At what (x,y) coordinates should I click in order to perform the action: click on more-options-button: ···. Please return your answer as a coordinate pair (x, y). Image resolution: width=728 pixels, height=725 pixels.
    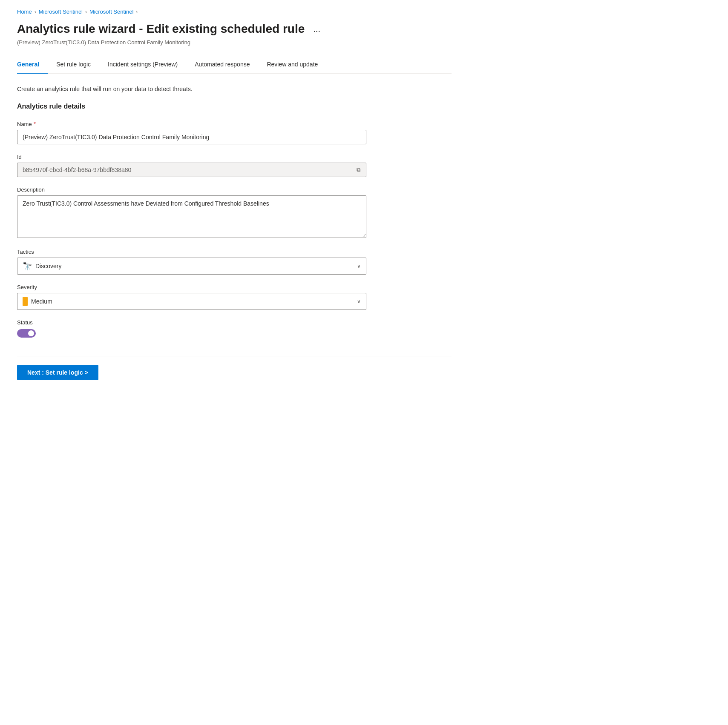
    Looking at the image, I should click on (317, 31).